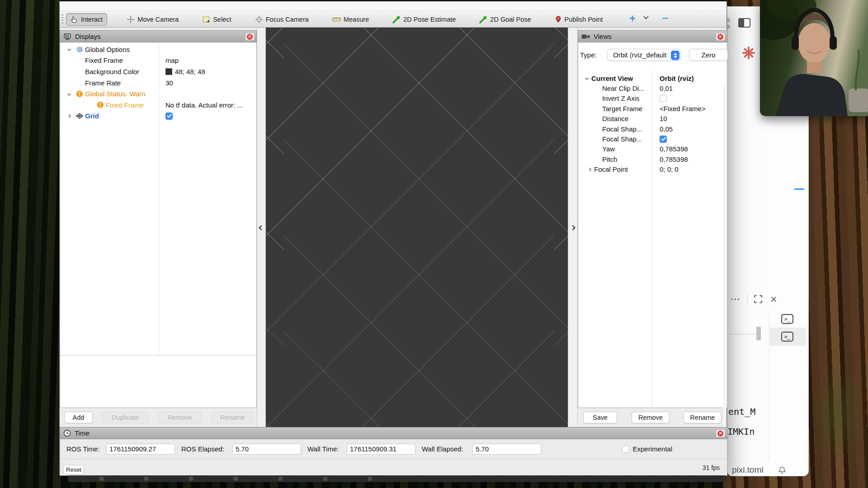 Image resolution: width=868 pixels, height=488 pixels. What do you see at coordinates (675, 55) in the screenshot?
I see `dropdown-stepper-icon` at bounding box center [675, 55].